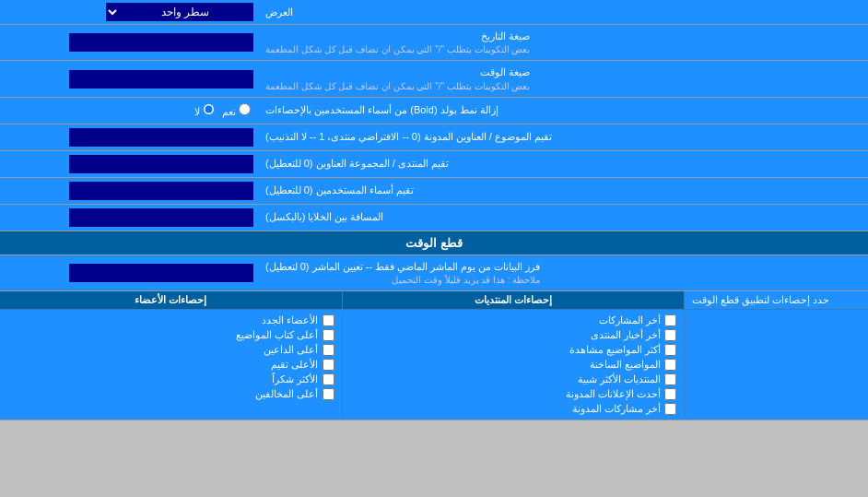 This screenshot has width=868, height=497. I want to click on radio-no-text: لا, so click(197, 112).